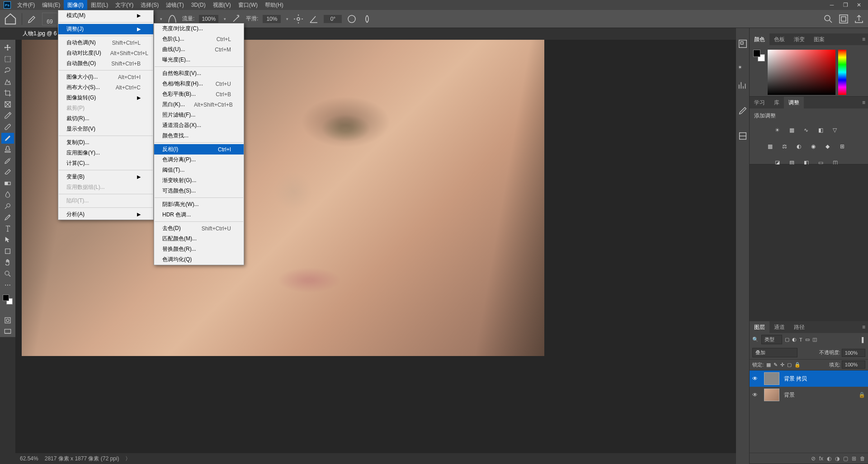 The width and height of the screenshot is (868, 464). I want to click on blur-tool, so click(8, 195).